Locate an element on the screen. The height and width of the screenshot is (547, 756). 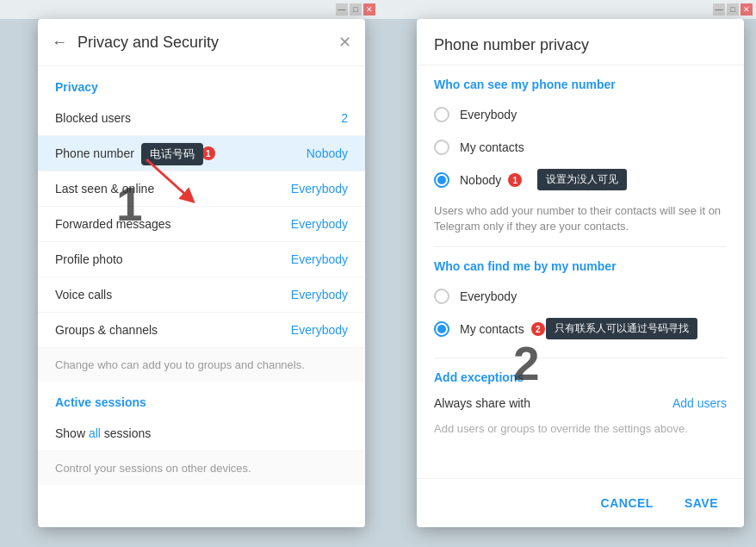
add-exceptions-label: Add exceptions is located at coordinates (580, 373).